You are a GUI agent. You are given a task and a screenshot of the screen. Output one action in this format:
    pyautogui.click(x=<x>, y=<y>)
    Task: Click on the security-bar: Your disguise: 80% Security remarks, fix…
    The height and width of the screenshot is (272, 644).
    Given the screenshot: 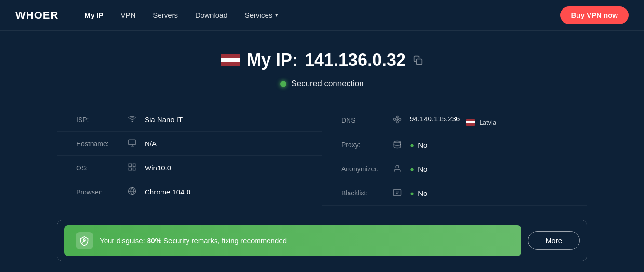 What is the action you would take?
    pyautogui.click(x=293, y=241)
    